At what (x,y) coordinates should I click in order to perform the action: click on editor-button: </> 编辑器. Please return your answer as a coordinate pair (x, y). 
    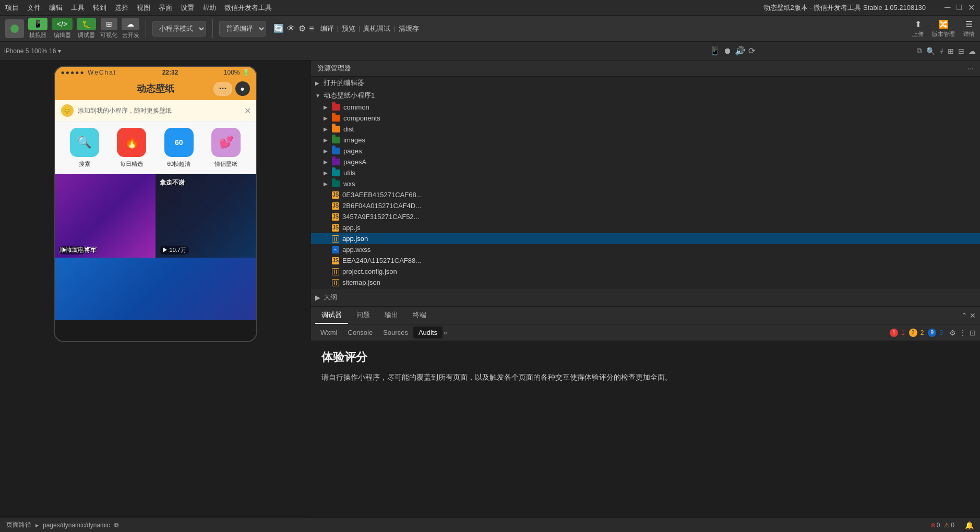
    Looking at the image, I should click on (62, 28).